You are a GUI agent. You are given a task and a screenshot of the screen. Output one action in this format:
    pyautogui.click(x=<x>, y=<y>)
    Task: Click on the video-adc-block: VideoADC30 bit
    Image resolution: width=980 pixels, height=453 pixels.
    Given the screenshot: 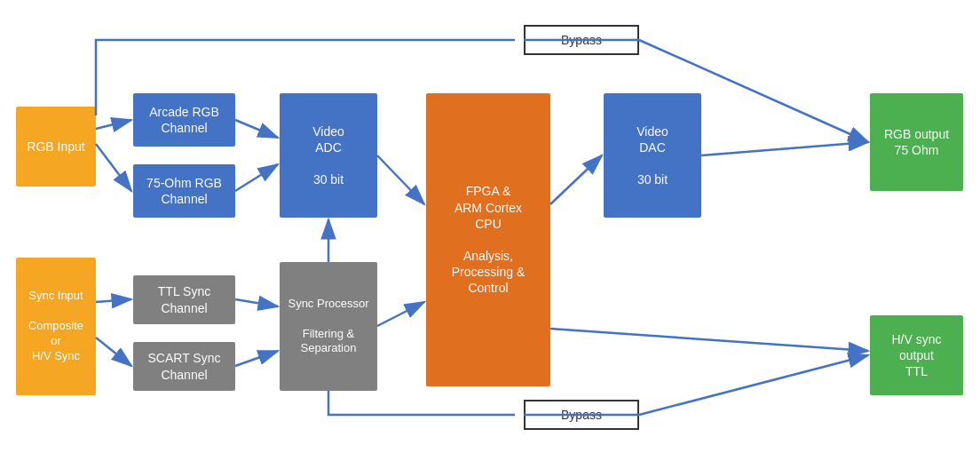 What is the action you would take?
    pyautogui.click(x=328, y=155)
    